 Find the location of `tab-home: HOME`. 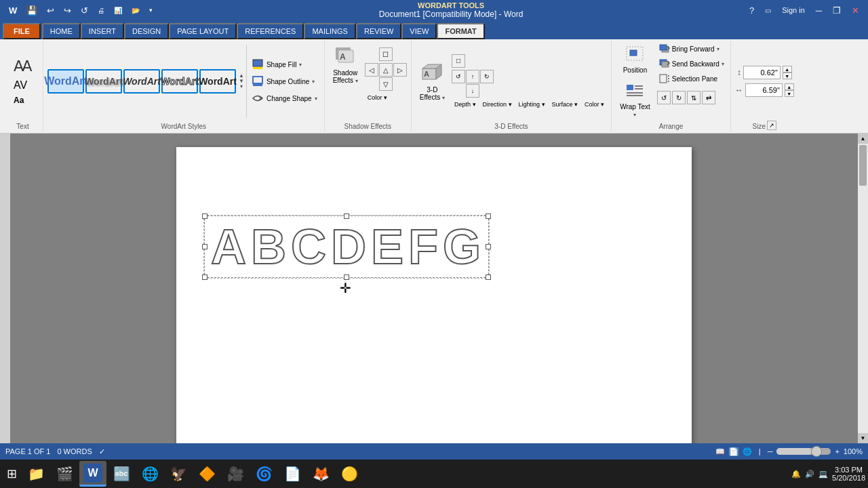

tab-home: HOME is located at coordinates (61, 31).